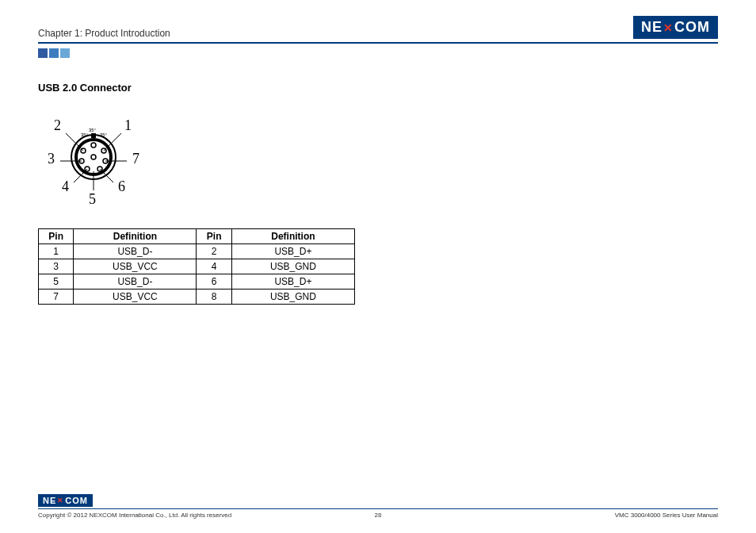  Describe the element at coordinates (94, 157) in the screenshot. I see `connector-diagram: 35° 35° 35° 1 2 3 4 5 6 7` at that location.